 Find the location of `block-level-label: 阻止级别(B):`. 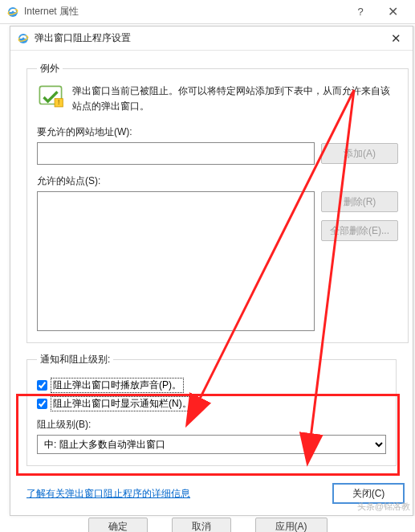

block-level-label: 阻止级别(B): is located at coordinates (212, 424).